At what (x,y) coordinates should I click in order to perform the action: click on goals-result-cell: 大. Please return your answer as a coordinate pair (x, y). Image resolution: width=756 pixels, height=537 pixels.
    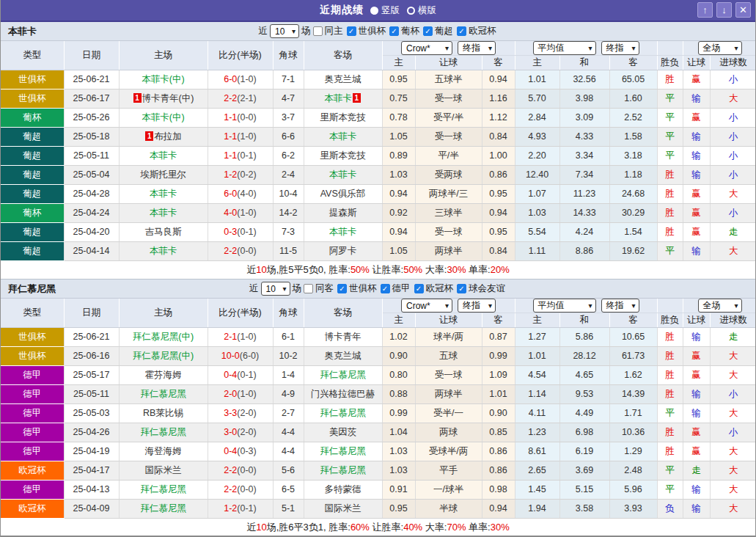
    Looking at the image, I should click on (733, 414).